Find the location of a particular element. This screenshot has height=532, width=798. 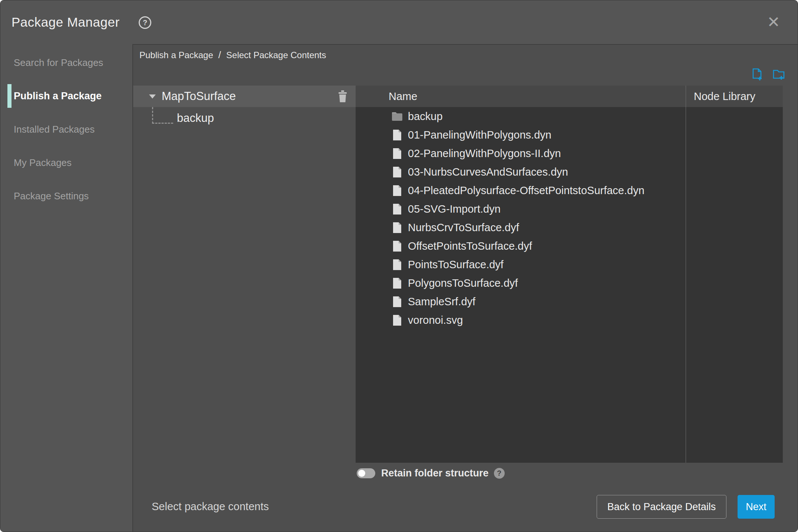

table-header: Name Node Library is located at coordinates (569, 96).